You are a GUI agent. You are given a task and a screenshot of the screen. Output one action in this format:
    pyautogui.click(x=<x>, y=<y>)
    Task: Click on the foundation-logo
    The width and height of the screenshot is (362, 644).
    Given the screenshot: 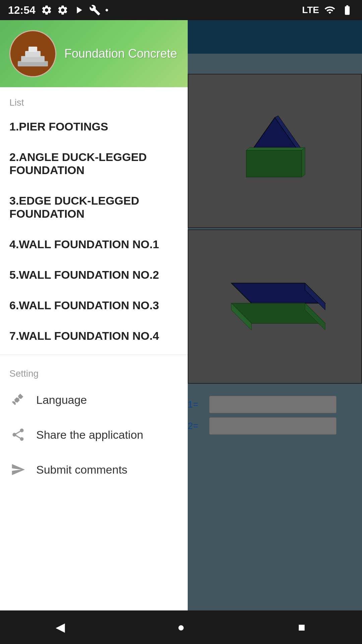 What is the action you would take?
    pyautogui.click(x=33, y=54)
    